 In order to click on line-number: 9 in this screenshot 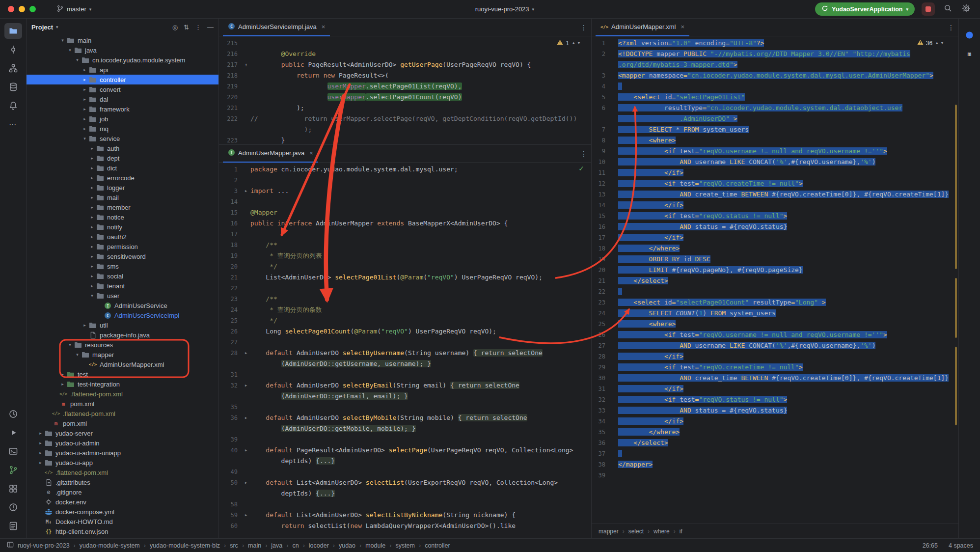, I will do `click(600, 151)`.